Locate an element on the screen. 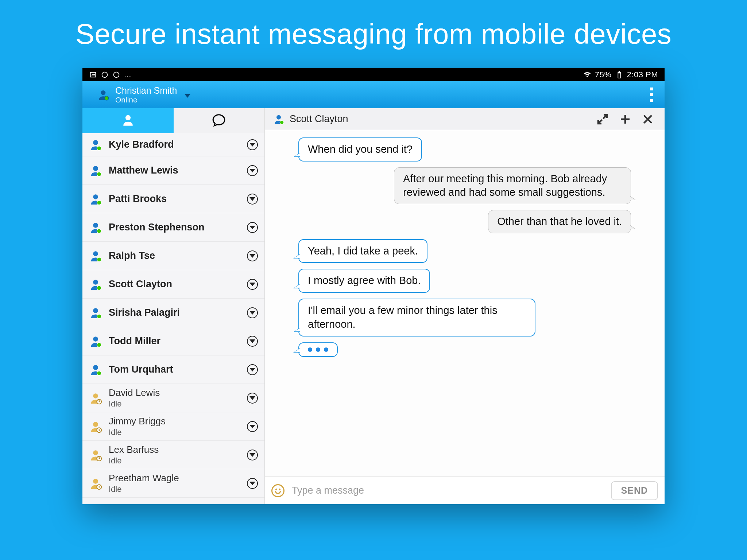  chat-header: Scott Clayton is located at coordinates (465, 119).